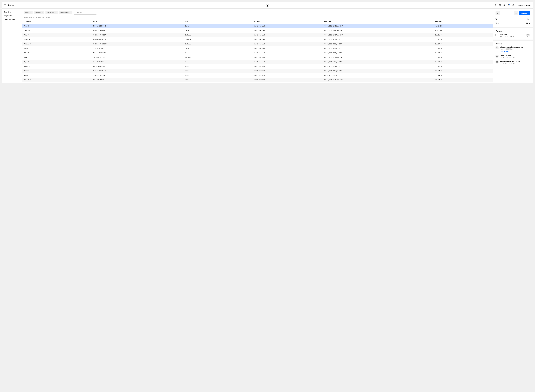  I want to click on cell-order: Games #90021078, so click(137, 71).